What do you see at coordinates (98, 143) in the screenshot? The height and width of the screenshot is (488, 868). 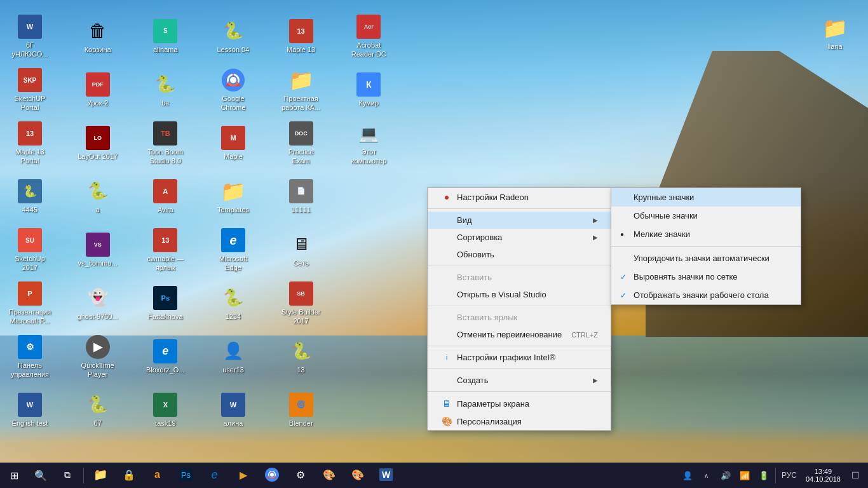 I see `icon-layout2017: LO LayOut 2017` at bounding box center [98, 143].